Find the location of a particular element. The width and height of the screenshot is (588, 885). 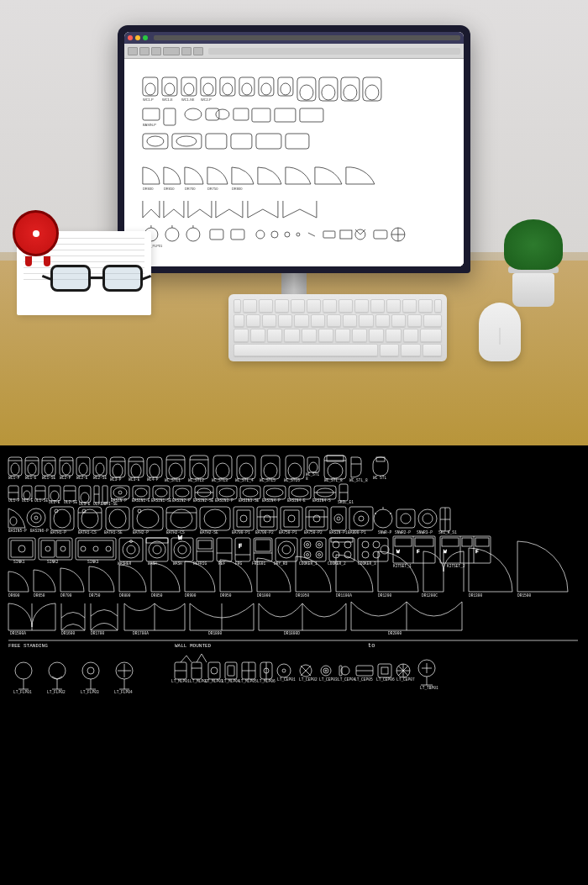

svg-text: BATH1-P is located at coordinates (59, 533).